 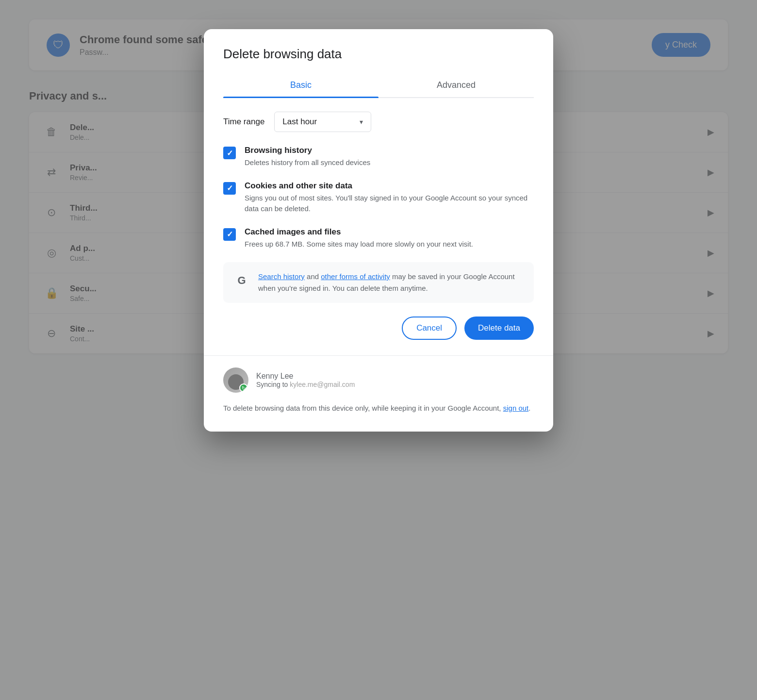 I want to click on bottom-text: To delete browsing data from this device…, so click(x=378, y=410).